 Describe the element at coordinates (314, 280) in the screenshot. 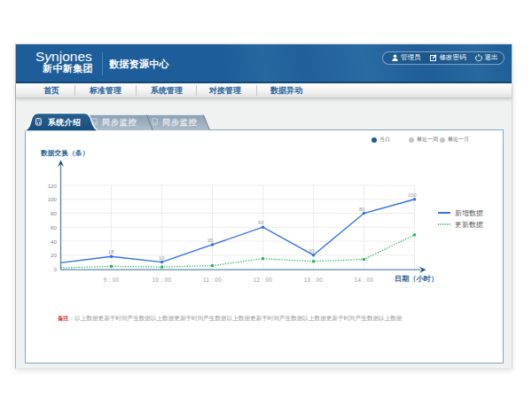

I see `svg-text: 13 : 00` at that location.